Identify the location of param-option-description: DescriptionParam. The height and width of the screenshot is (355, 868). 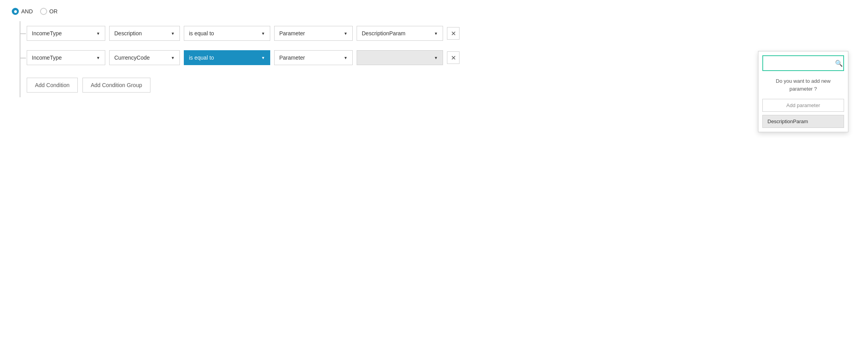
(803, 122).